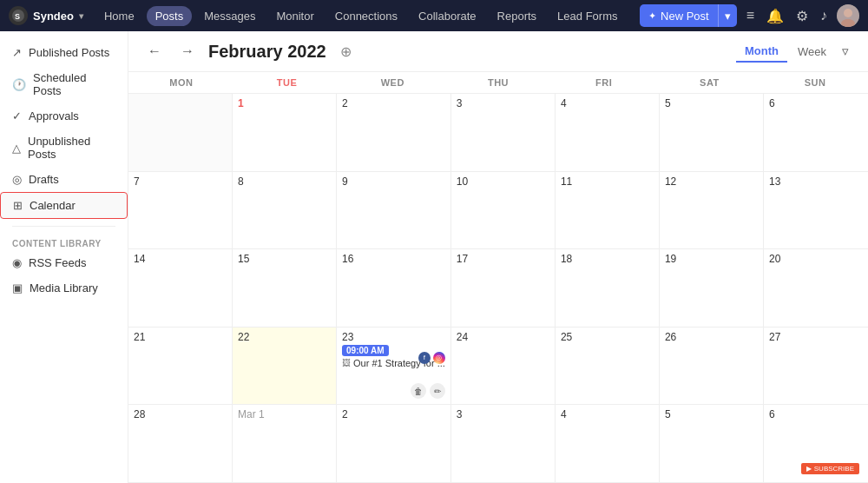 Image resolution: width=868 pixels, height=483 pixels. I want to click on calendar-cell-1: 1, so click(285, 133).